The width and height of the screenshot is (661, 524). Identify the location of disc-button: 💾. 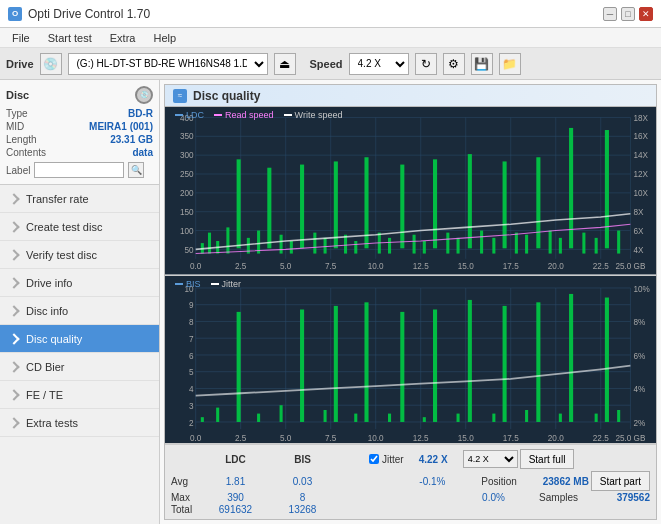
(482, 64).